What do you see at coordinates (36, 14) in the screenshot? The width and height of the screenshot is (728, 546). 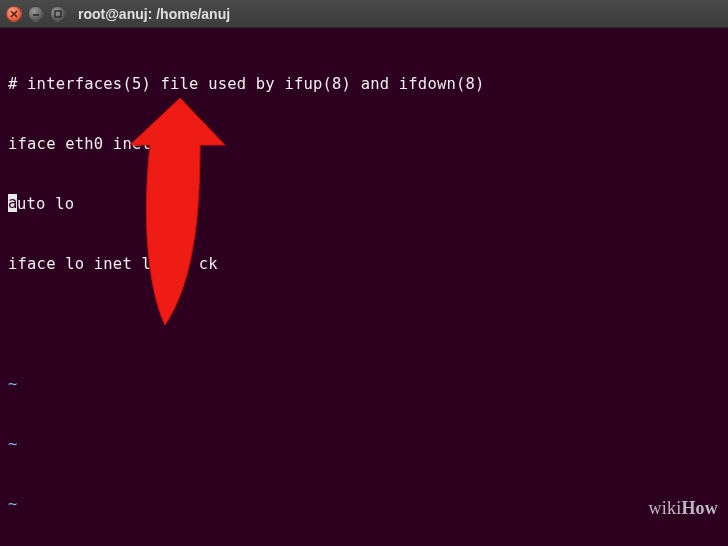 I see `window-controls` at bounding box center [36, 14].